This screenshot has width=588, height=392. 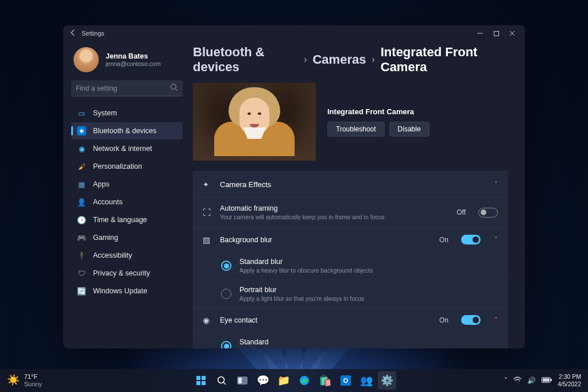 What do you see at coordinates (325, 381) in the screenshot?
I see `store-icon: 🛍️` at bounding box center [325, 381].